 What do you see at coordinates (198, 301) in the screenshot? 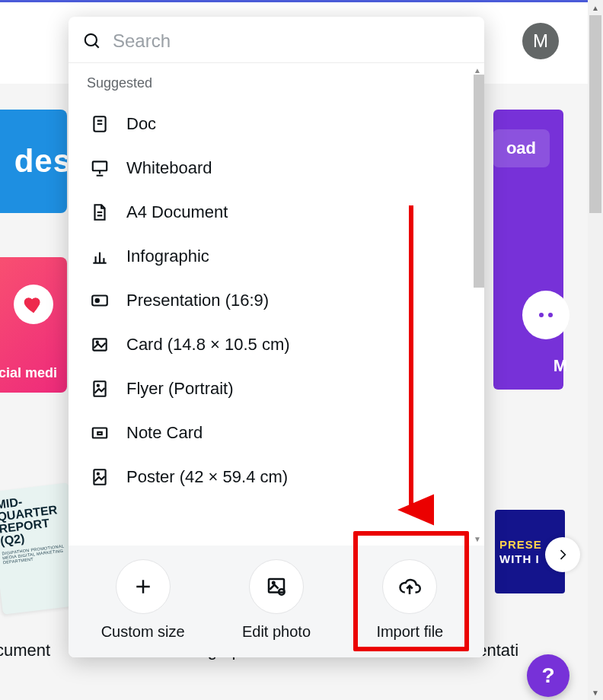
I see `item-label: Presentation (16:9)` at bounding box center [198, 301].